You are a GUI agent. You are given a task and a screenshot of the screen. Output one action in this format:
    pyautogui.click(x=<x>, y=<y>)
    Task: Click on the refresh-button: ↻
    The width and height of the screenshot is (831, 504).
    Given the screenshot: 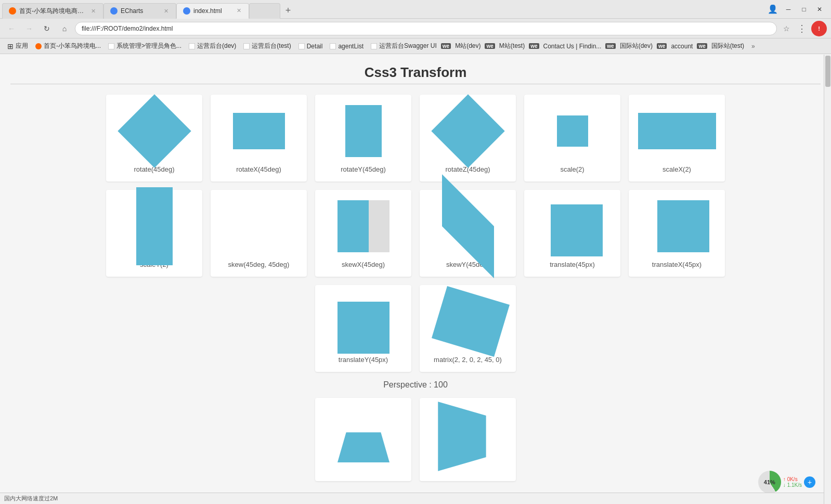 What is the action you would take?
    pyautogui.click(x=47, y=29)
    